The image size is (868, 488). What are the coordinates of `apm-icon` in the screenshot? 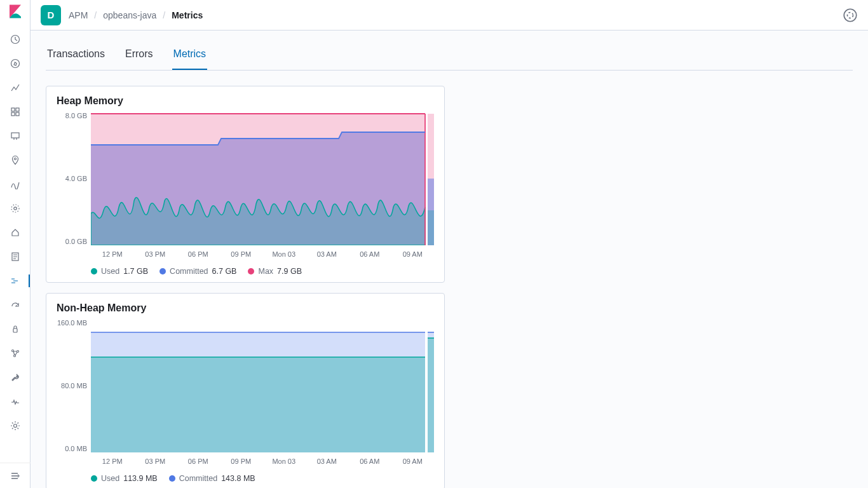 It's located at (15, 281).